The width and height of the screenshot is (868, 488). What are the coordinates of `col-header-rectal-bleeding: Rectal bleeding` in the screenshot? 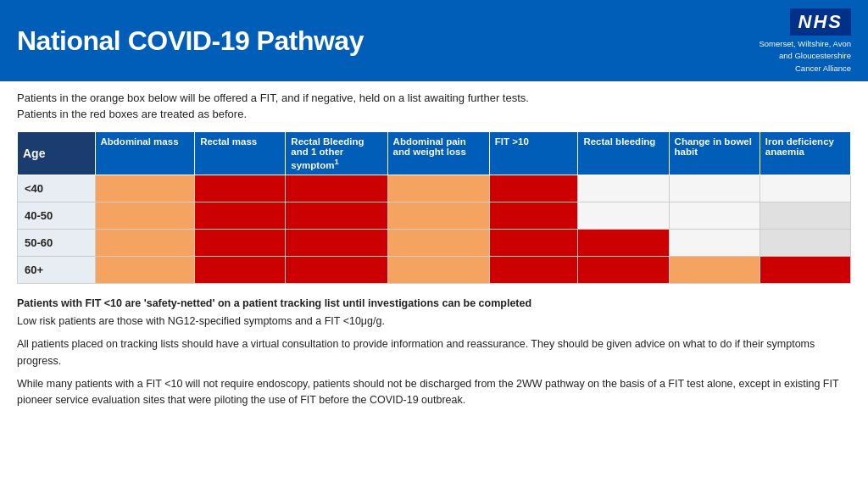 It's located at (624, 152).